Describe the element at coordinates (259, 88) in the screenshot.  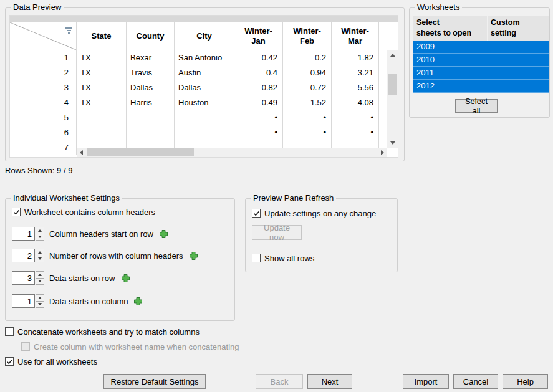
I see `cell: 0.82` at that location.